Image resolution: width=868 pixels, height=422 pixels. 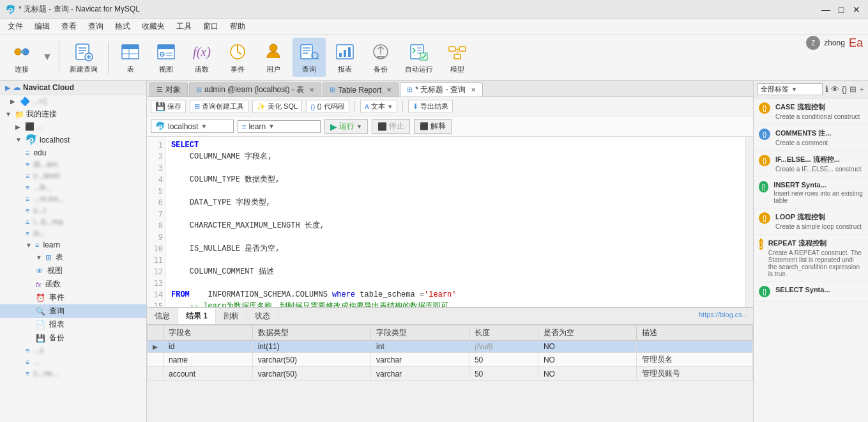 What do you see at coordinates (312, 374) in the screenshot?
I see `cell-varchar50-2: varchar(50)` at bounding box center [312, 374].